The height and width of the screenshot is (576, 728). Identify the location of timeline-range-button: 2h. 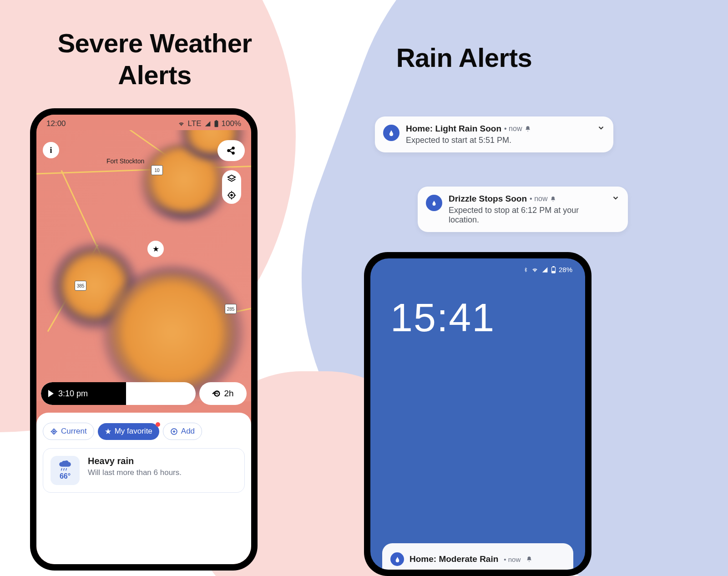
(223, 394).